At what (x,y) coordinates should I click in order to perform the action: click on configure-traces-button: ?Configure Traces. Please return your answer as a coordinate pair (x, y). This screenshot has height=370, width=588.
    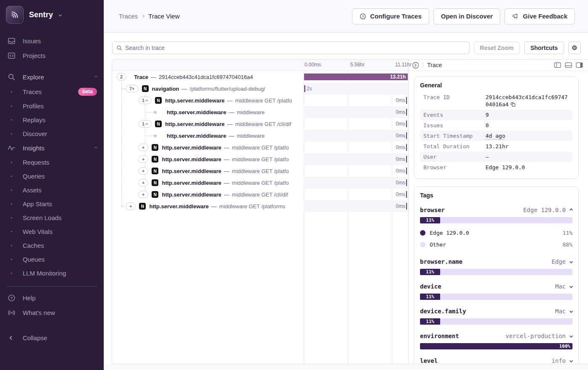
    Looking at the image, I should click on (391, 16).